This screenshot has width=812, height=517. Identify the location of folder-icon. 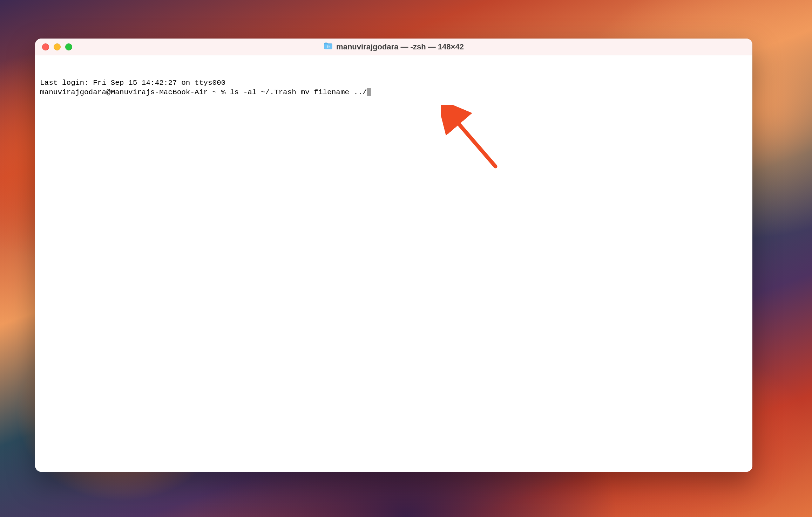
(328, 47).